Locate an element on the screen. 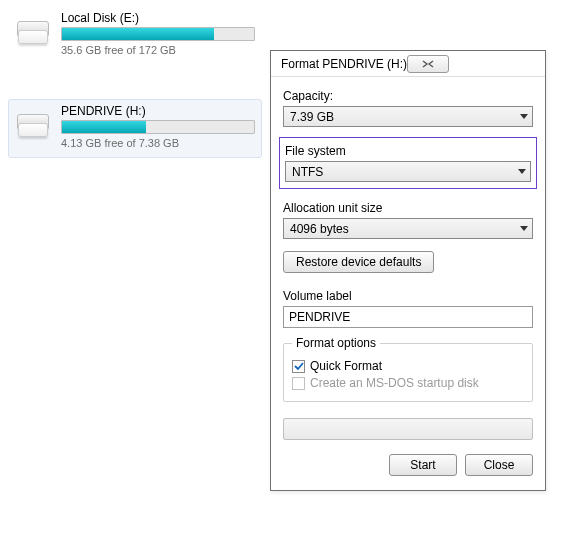 The image size is (578, 558). drive-free-text: 35.6 GB free of 172 GB is located at coordinates (158, 50).